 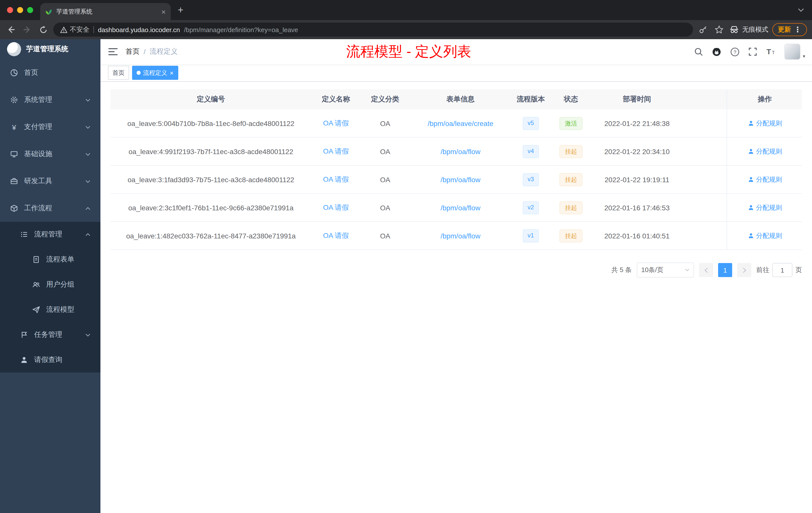 I want to click on zoom-window-button, so click(x=30, y=10).